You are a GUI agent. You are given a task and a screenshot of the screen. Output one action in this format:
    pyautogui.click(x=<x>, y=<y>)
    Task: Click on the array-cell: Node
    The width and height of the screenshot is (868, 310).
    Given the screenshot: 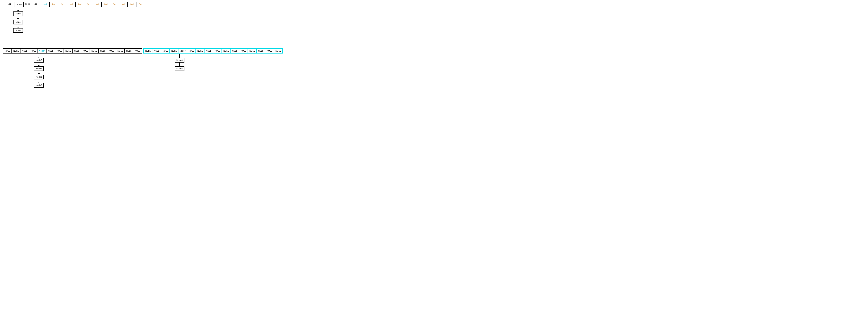 What is the action you would take?
    pyautogui.click(x=19, y=4)
    